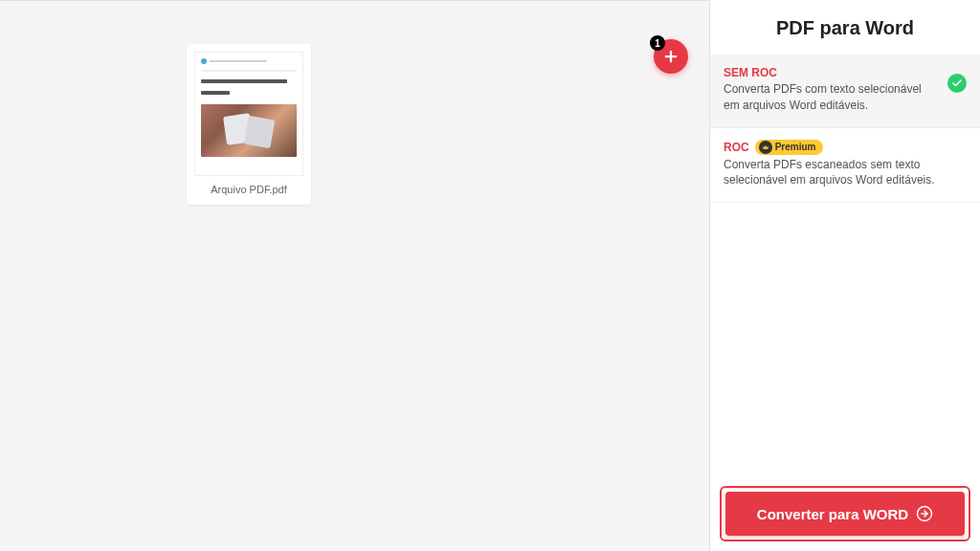  Describe the element at coordinates (845, 514) in the screenshot. I see `convert-button-highlight: Converter para WORD` at that location.